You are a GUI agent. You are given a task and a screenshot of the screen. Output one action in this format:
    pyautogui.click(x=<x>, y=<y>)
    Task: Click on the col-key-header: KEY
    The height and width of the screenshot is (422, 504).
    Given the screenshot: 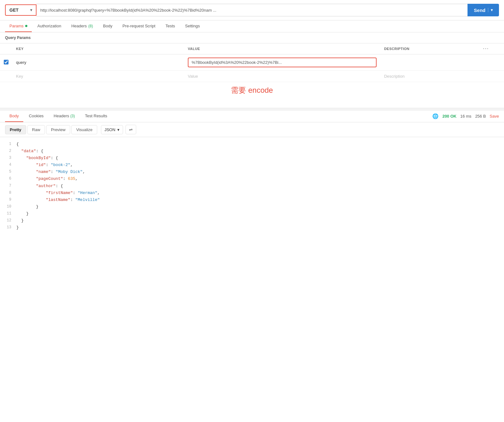 What is the action you would take?
    pyautogui.click(x=98, y=49)
    